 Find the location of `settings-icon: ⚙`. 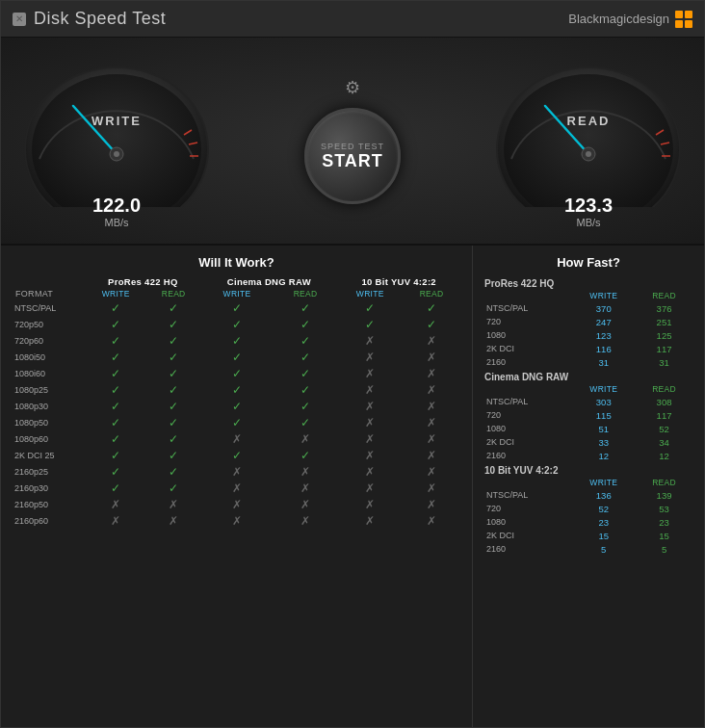

settings-icon: ⚙ is located at coordinates (352, 88).